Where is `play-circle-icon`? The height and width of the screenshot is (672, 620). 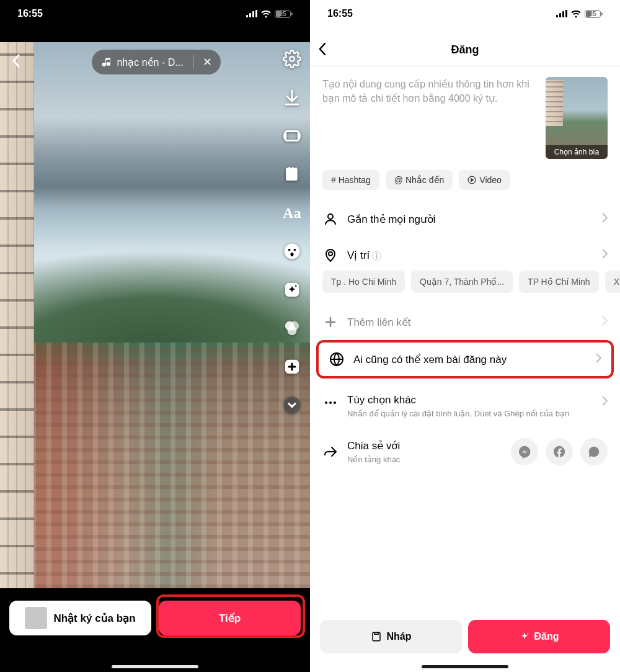 play-circle-icon is located at coordinates (472, 180).